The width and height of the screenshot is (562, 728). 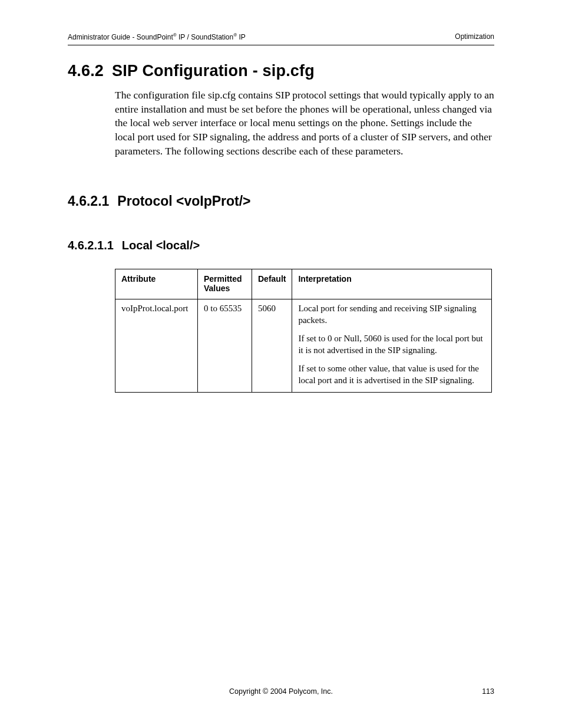 What do you see at coordinates (86, 71) in the screenshot?
I see `heading-number: 4.6.2` at bounding box center [86, 71].